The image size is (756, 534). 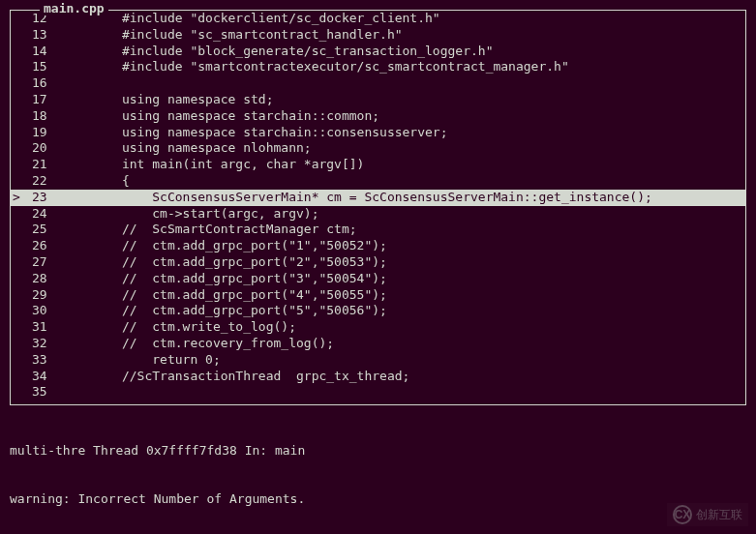 What do you see at coordinates (378, 182) in the screenshot?
I see `code-line: 22 {` at bounding box center [378, 182].